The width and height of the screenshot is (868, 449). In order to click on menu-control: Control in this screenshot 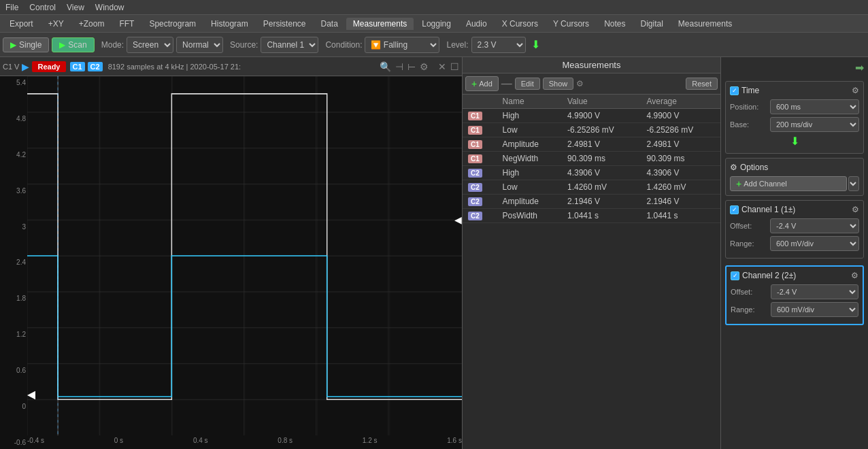, I will do `click(42, 7)`.